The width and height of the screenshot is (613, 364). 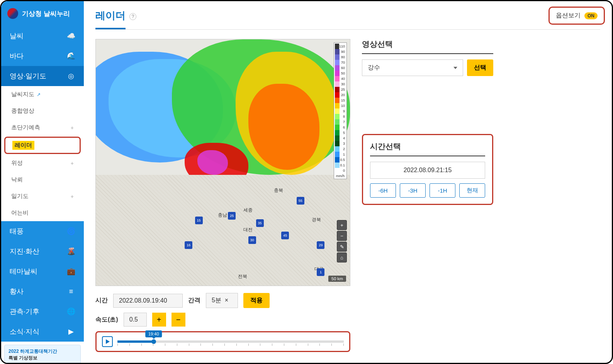 What do you see at coordinates (342, 247) in the screenshot?
I see `edit-icon: ✎` at bounding box center [342, 247].